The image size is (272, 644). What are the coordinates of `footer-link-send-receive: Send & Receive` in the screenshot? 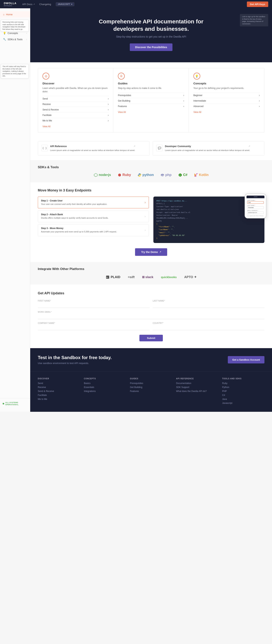 It's located at (59, 391).